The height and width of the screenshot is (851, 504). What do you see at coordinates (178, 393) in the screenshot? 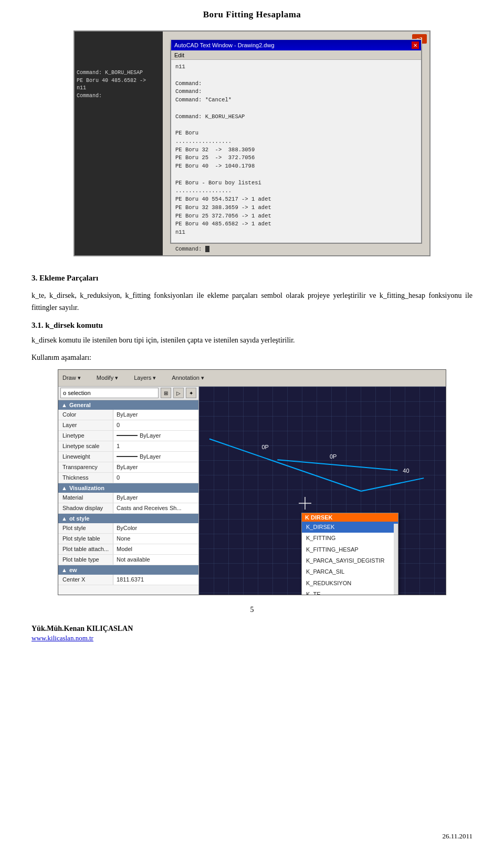
I see `props-btn-2: ▷` at bounding box center [178, 393].